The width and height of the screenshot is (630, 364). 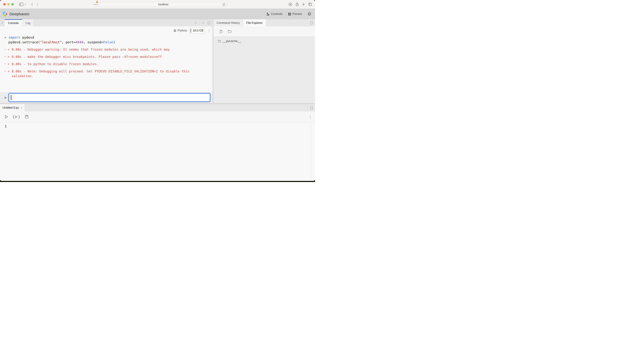 I want to click on close-window-button, so click(x=4, y=4).